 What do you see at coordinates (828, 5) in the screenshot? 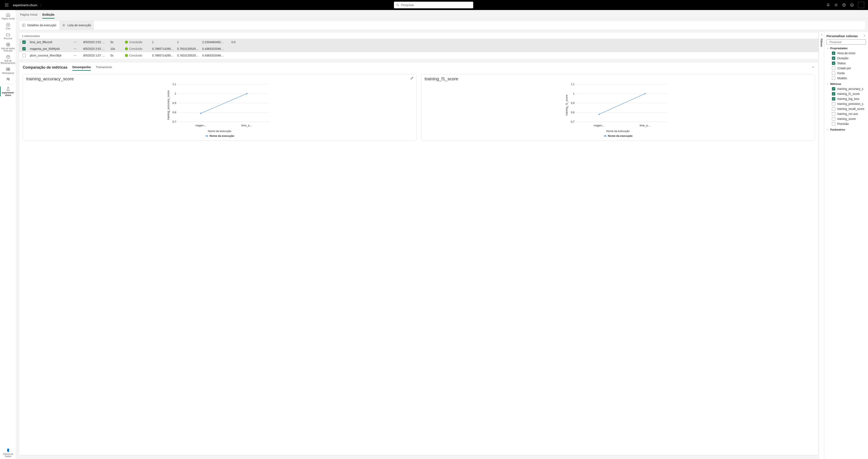
I see `notifications-icon` at bounding box center [828, 5].